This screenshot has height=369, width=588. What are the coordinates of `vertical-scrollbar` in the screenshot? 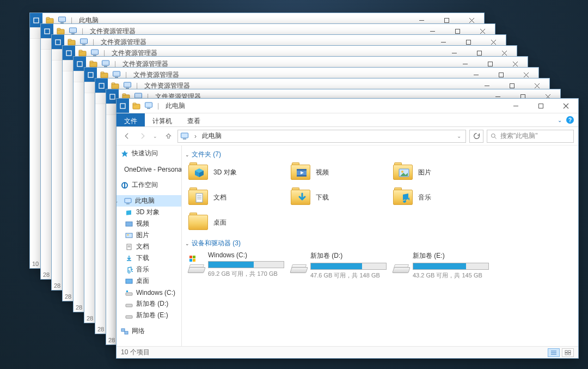 It's located at (574, 246).